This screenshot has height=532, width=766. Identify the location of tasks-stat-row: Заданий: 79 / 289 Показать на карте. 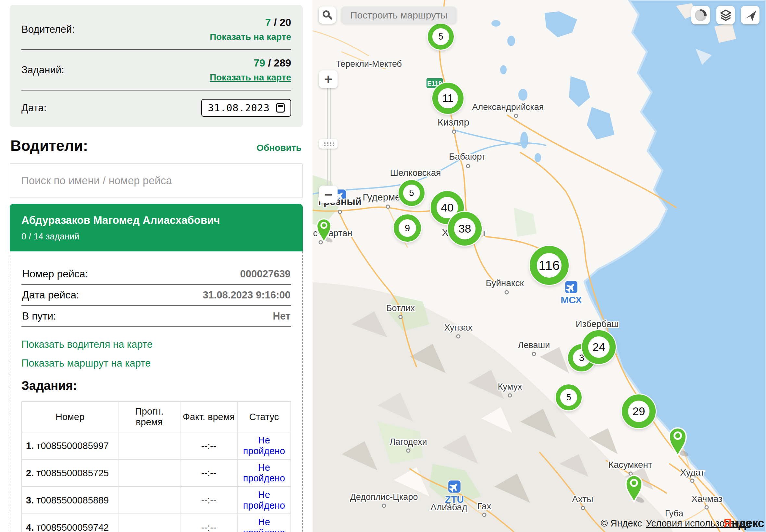
(156, 70).